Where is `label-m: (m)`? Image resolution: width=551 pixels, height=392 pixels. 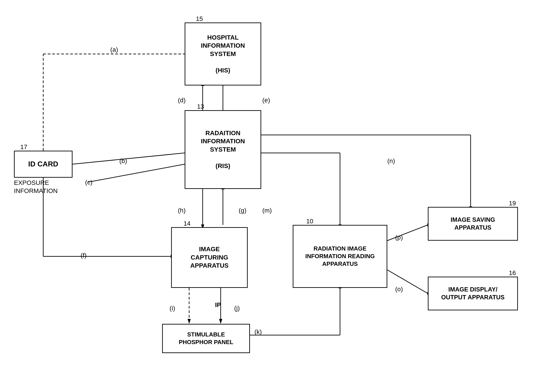 label-m: (m) is located at coordinates (267, 210).